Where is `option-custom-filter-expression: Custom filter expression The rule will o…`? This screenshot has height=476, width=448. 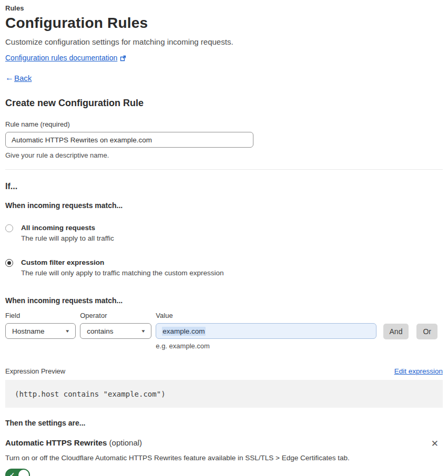 option-custom-filter-expression: Custom filter expression The rule will o… is located at coordinates (221, 268).